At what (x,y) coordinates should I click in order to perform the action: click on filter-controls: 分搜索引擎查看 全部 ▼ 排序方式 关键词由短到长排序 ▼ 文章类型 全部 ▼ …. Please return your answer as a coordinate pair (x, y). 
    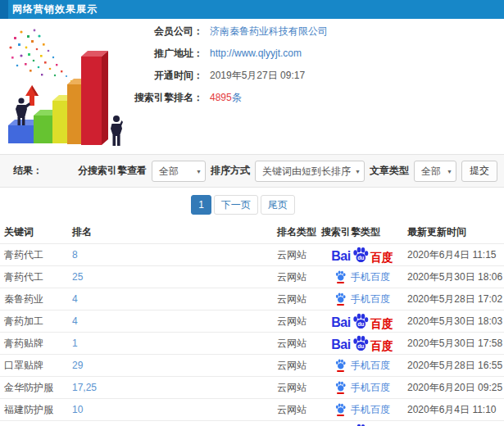
    Looking at the image, I should click on (288, 171).